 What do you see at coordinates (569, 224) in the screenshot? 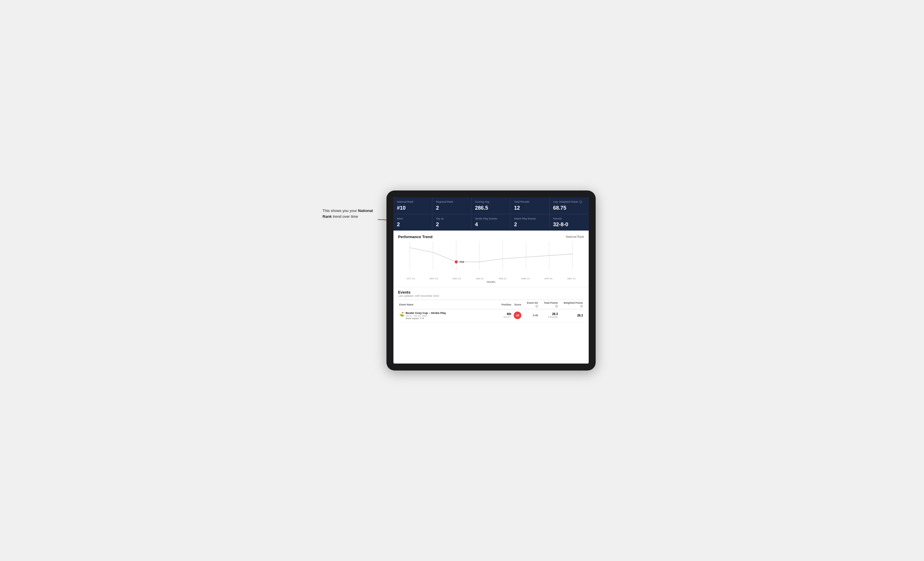
I see `stat-record-value: 32-8-0` at bounding box center [569, 224].